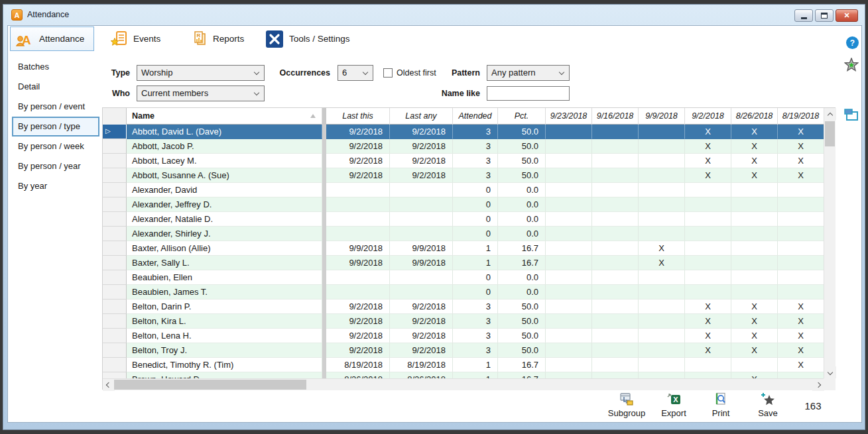  What do you see at coordinates (830, 243) in the screenshot?
I see `vertical-scrollbar` at bounding box center [830, 243].